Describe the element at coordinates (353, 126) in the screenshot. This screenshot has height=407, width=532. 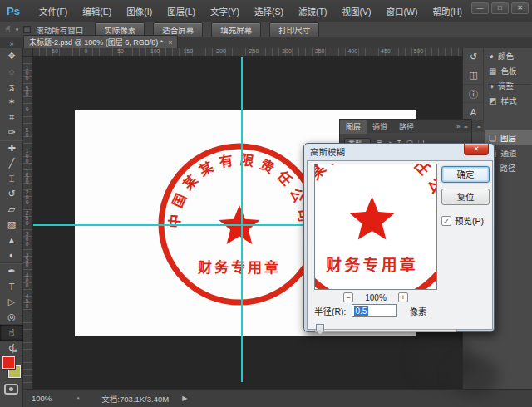
I see `tab-layers: 图层` at that location.